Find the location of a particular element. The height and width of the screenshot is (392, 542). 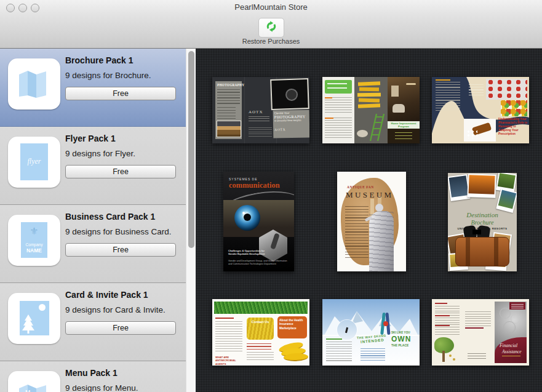

skier-circle-photo is located at coordinates (347, 330).